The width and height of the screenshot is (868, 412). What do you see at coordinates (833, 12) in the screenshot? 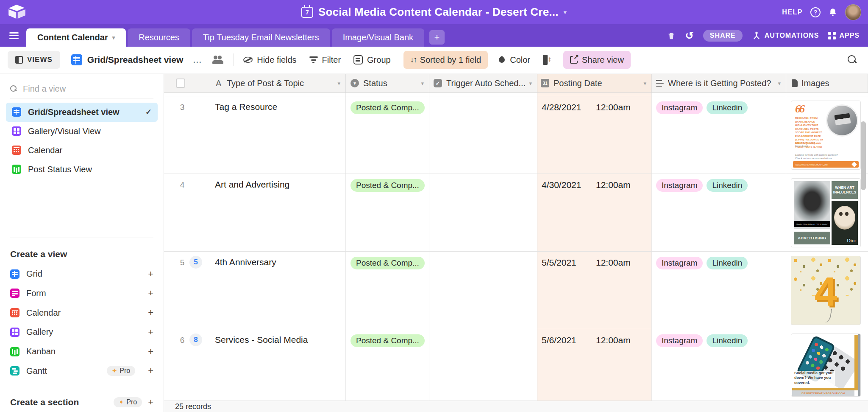
I see `notifications-bell-icon` at bounding box center [833, 12].